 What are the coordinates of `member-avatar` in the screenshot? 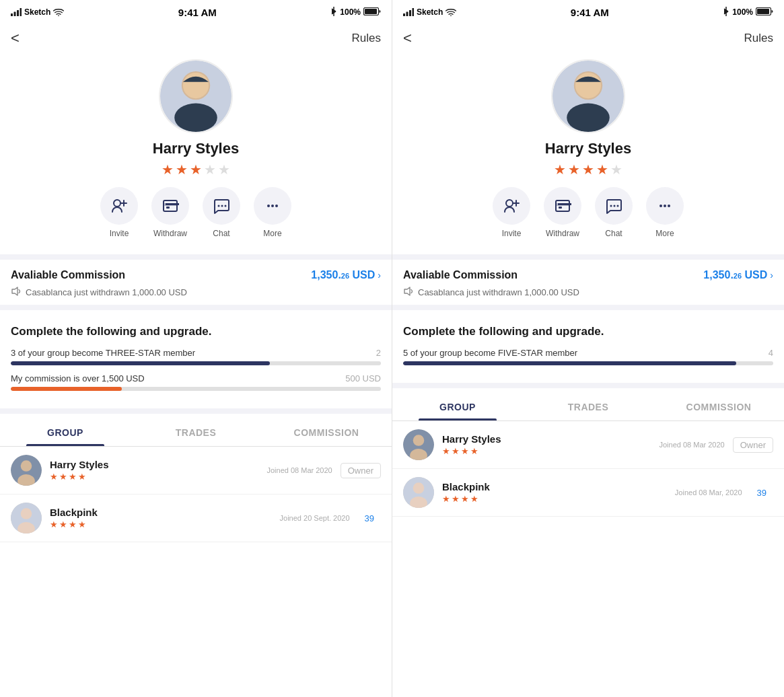 It's located at (419, 445).